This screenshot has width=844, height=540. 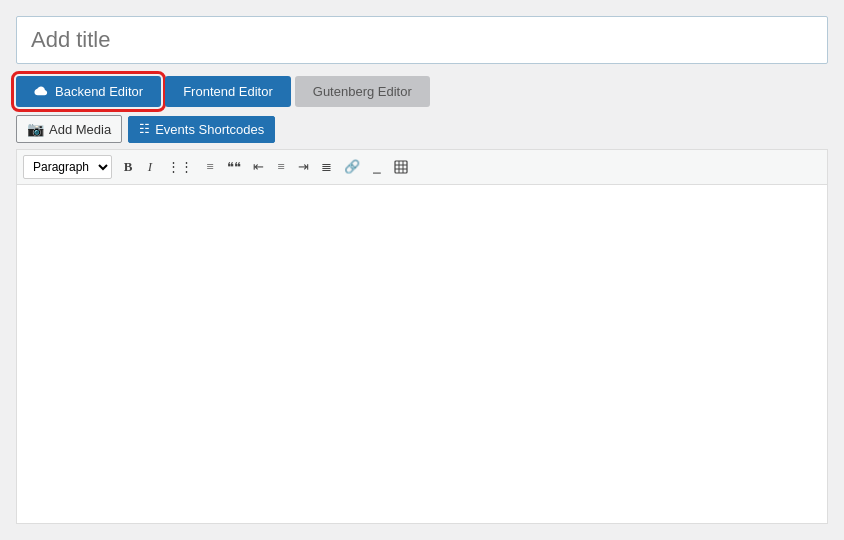 What do you see at coordinates (228, 92) in the screenshot?
I see `tab-frontend-editor: Frontend Editor` at bounding box center [228, 92].